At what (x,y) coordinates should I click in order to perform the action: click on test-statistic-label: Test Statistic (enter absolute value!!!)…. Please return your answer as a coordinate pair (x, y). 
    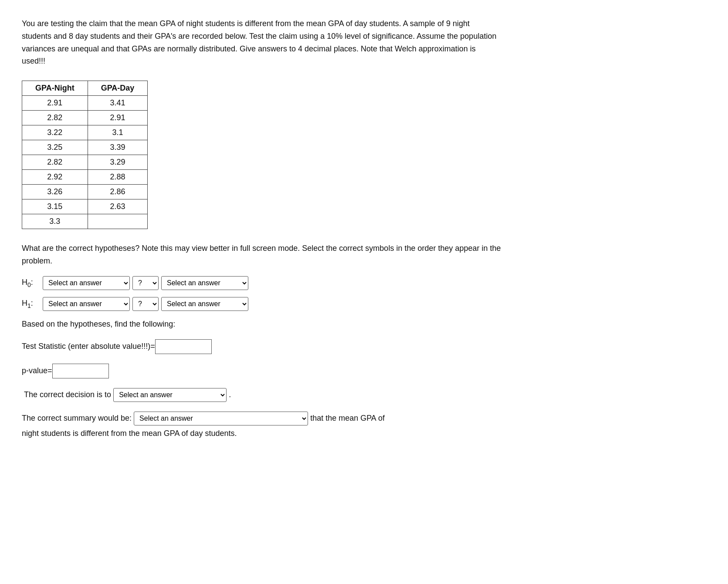
    Looking at the image, I should click on (88, 347).